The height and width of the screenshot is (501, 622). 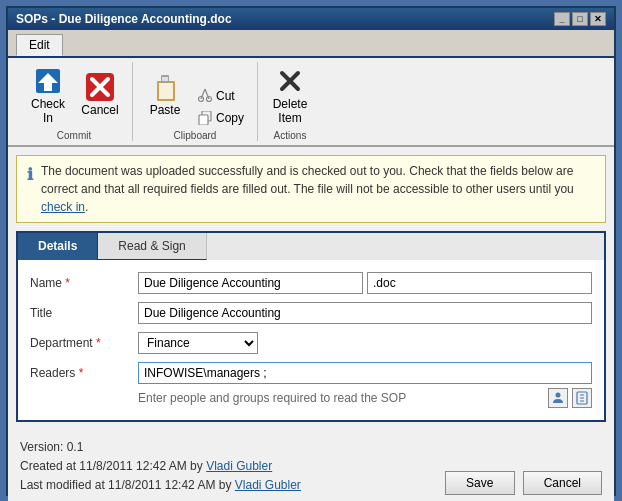 What do you see at coordinates (48, 95) in the screenshot?
I see `checkin-button: Check In` at bounding box center [48, 95].